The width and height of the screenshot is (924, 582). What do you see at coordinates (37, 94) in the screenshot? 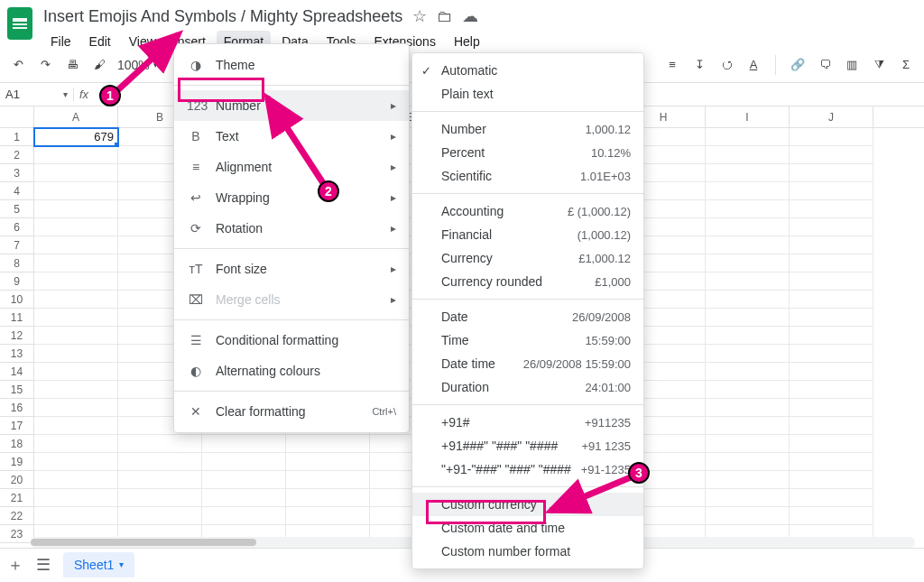
I see `name-box: A1▾` at bounding box center [37, 94].